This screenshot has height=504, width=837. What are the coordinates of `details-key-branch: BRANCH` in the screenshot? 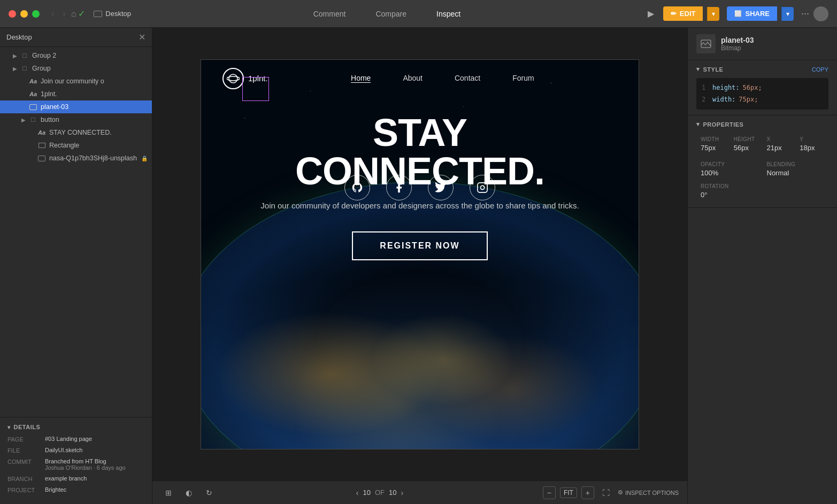 It's located at (26, 479).